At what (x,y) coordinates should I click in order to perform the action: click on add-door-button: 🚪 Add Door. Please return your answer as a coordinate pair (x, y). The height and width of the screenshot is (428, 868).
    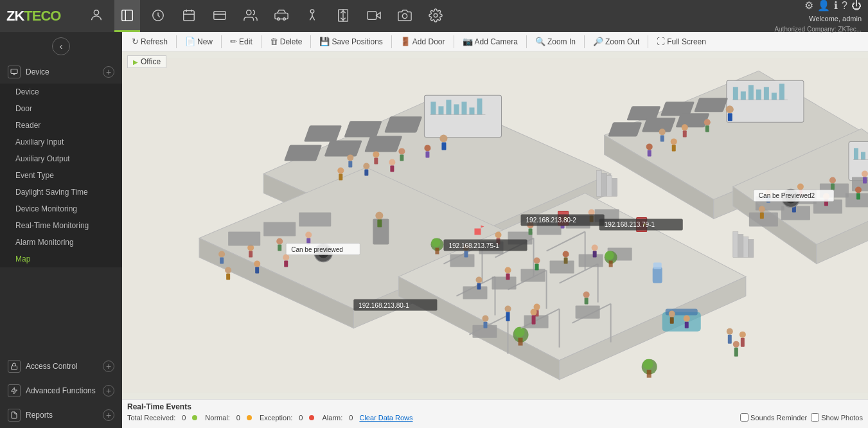
    Looking at the image, I should click on (423, 41).